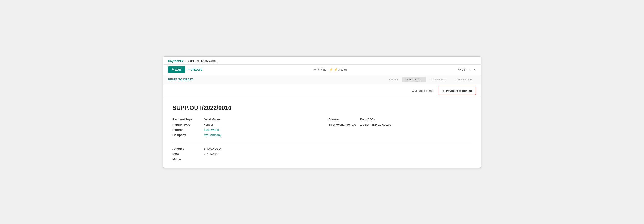 This screenshot has height=224, width=644. What do you see at coordinates (414, 80) in the screenshot?
I see `status-step-validated: VALIDATED` at bounding box center [414, 80].